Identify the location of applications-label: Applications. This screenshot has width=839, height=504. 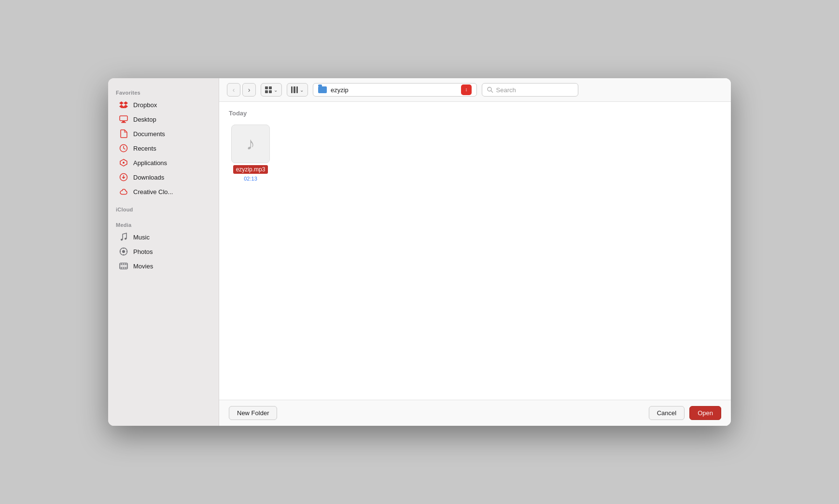
(150, 163).